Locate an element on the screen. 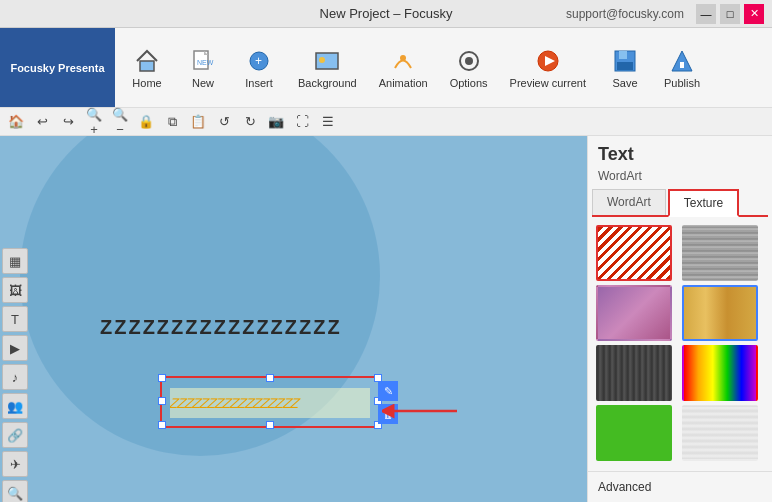 The width and height of the screenshot is (772, 502). image-sidebar-btn: 🖼 is located at coordinates (15, 290).